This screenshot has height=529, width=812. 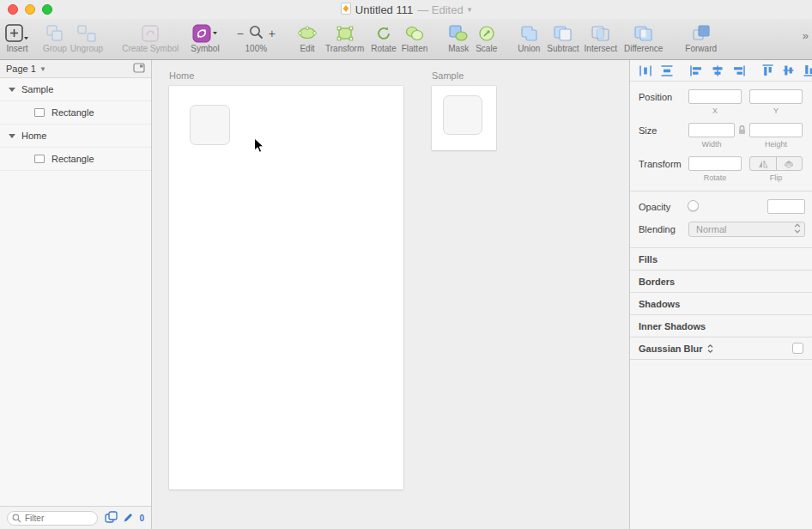 I want to click on toolbar-button-scale: Scale, so click(x=486, y=36).